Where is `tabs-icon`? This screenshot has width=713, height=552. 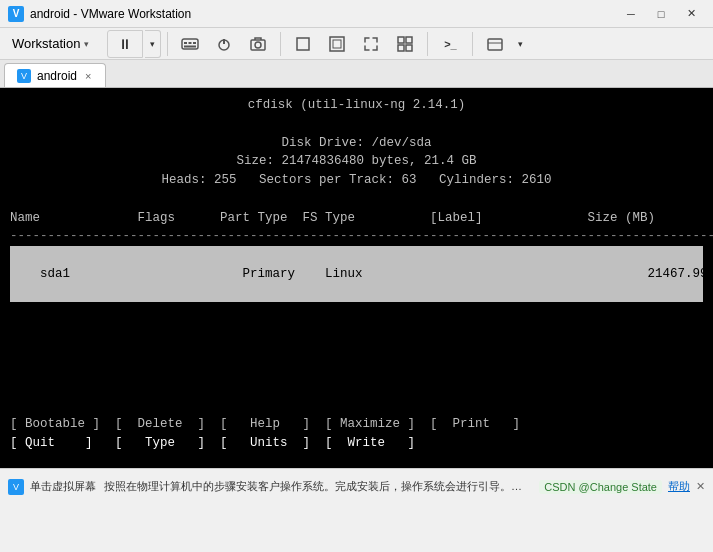 tabs-icon is located at coordinates (495, 44).